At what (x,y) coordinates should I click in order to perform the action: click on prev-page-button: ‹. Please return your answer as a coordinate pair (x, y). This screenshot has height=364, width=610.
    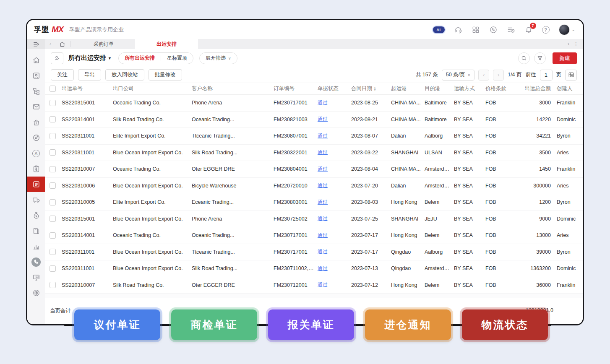
    Looking at the image, I should click on (484, 75).